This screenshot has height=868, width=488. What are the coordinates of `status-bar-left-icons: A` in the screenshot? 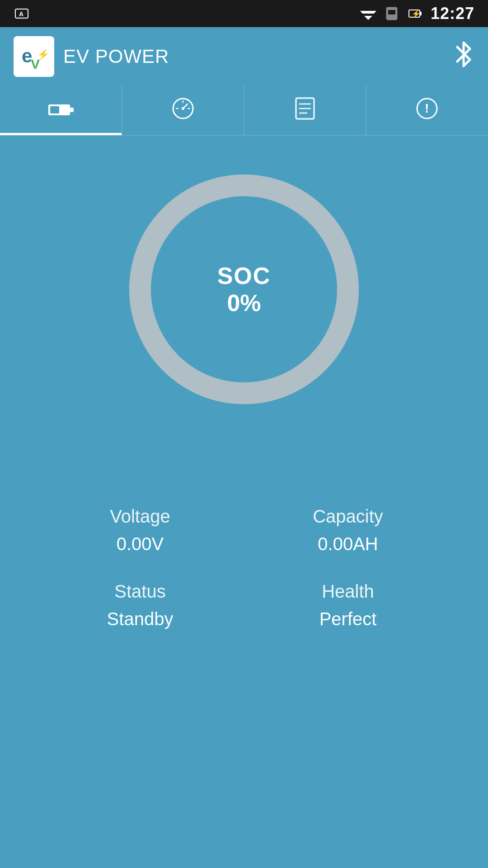 It's located at (22, 14).